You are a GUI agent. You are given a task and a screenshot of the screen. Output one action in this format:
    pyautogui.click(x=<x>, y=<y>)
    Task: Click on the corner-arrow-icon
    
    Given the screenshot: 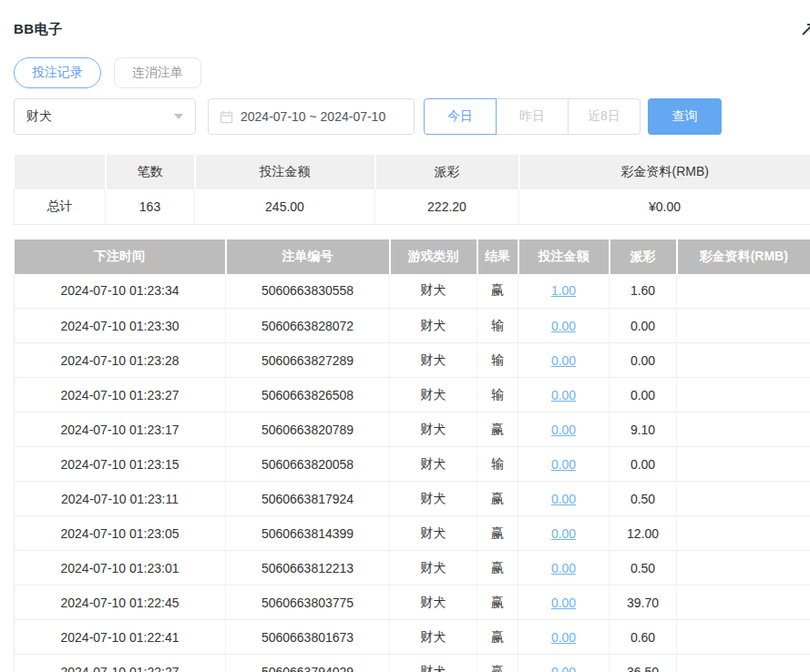 What is the action you would take?
    pyautogui.click(x=805, y=29)
    